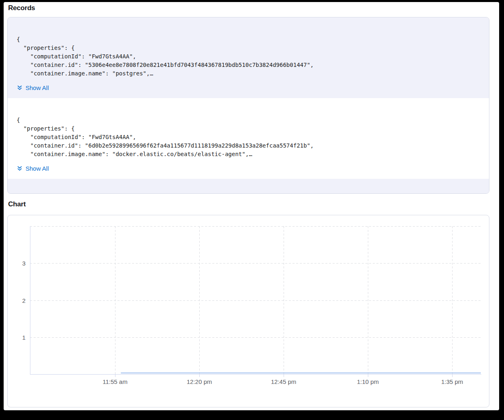 The height and width of the screenshot is (420, 504). What do you see at coordinates (17, 337) in the screenshot?
I see `y-axis-tick-label: 1` at bounding box center [17, 337].